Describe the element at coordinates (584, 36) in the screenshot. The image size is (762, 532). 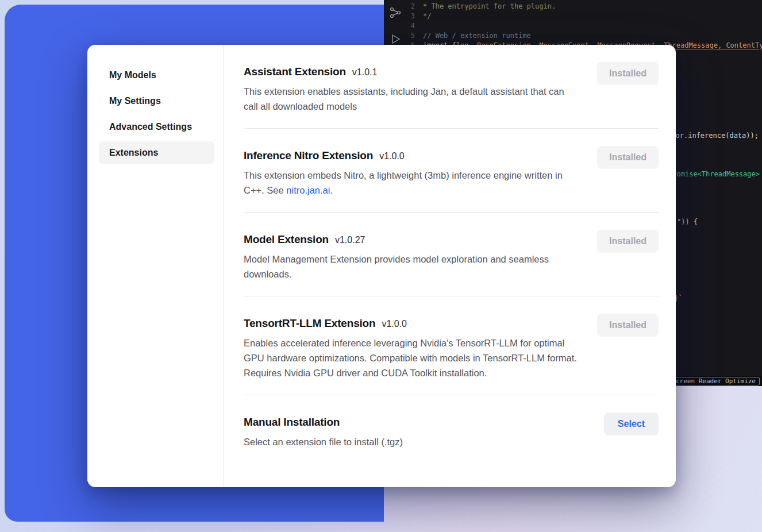
I see `code-line: 5 // Web / extension runtime` at that location.